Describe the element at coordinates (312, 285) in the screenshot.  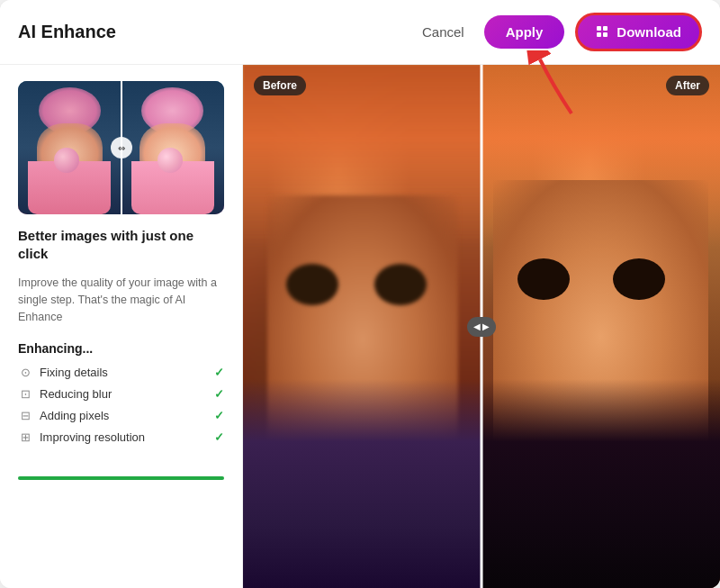
I see `eye-left-before` at that location.